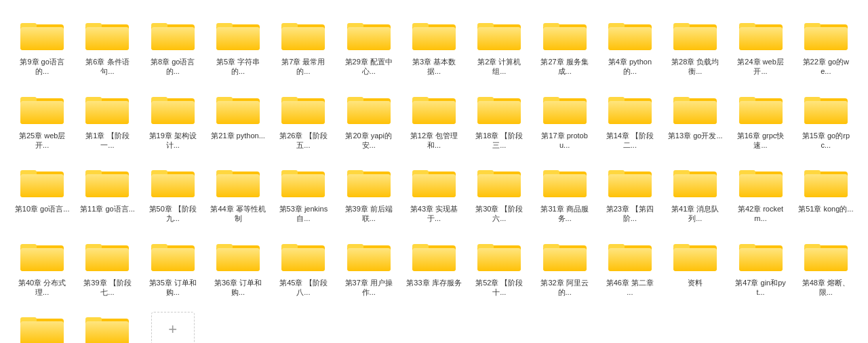  Describe the element at coordinates (369, 194) in the screenshot. I see `folder-item: 第39章 前后端联...` at that location.